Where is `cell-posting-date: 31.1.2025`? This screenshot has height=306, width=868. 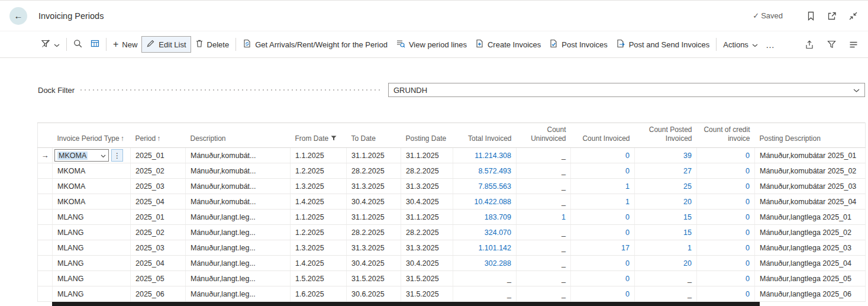 cell-posting-date: 31.1.2025 is located at coordinates (427, 217).